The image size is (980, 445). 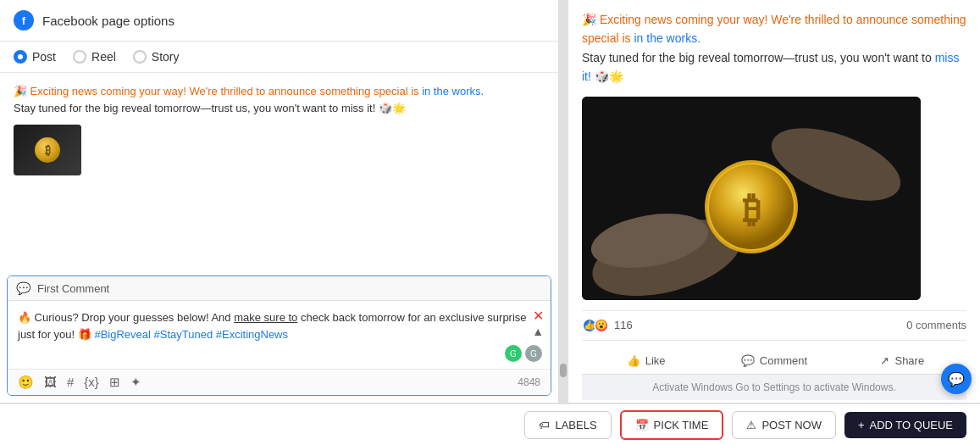 What do you see at coordinates (47, 150) in the screenshot?
I see `post-image-thumb: ₿` at bounding box center [47, 150].